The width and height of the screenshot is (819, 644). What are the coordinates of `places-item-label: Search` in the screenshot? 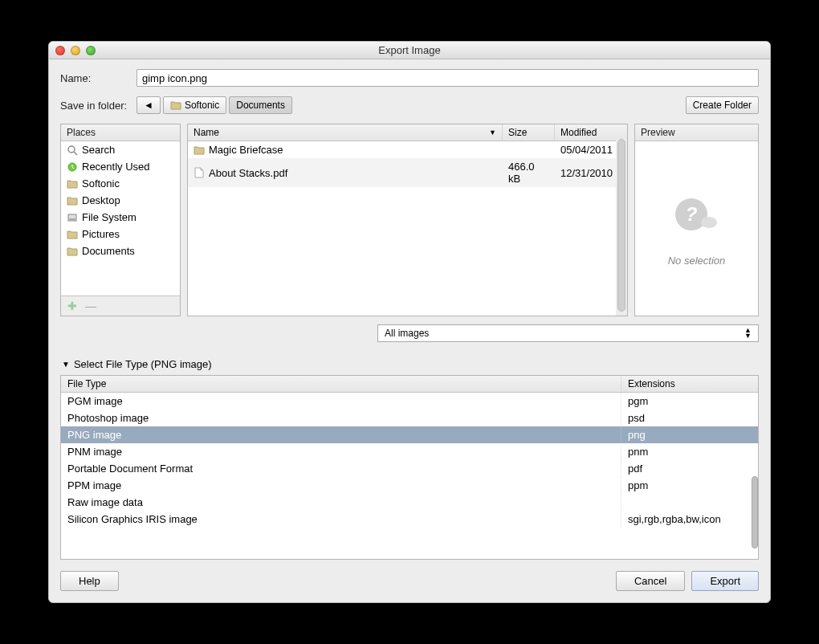 It's located at (98, 149).